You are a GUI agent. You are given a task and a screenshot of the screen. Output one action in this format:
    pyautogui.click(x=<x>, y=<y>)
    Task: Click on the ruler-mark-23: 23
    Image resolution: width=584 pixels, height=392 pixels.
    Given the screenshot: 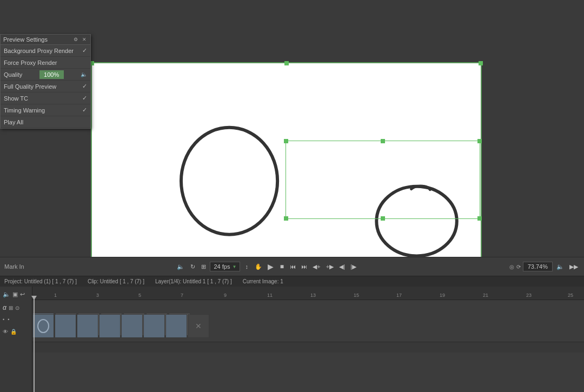 What is the action you would take?
    pyautogui.click(x=529, y=295)
    